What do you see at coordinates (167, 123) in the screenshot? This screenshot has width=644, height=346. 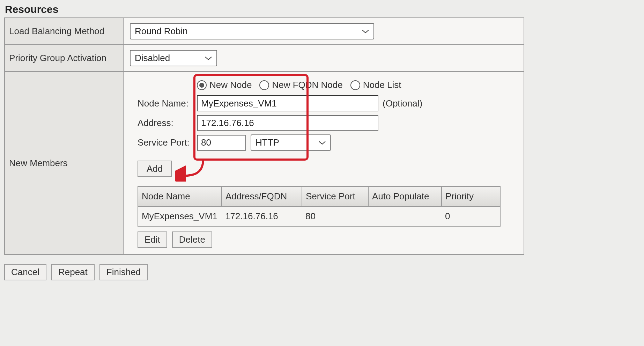 I see `address-label: Address:` at bounding box center [167, 123].